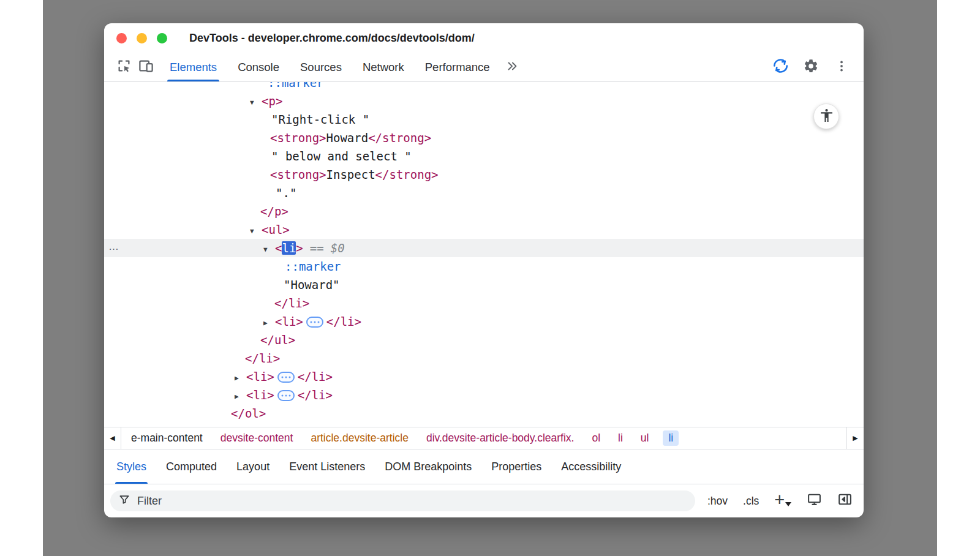  Describe the element at coordinates (484, 340) in the screenshot. I see `dom-tree-row: </ul>` at that location.